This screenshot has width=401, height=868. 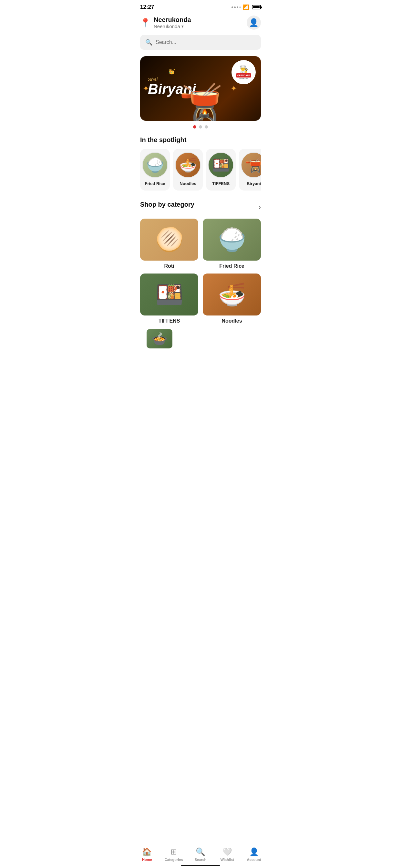 What do you see at coordinates (243, 75) in the screenshot?
I see `brand-name: OPENCAFÉ` at bounding box center [243, 75].